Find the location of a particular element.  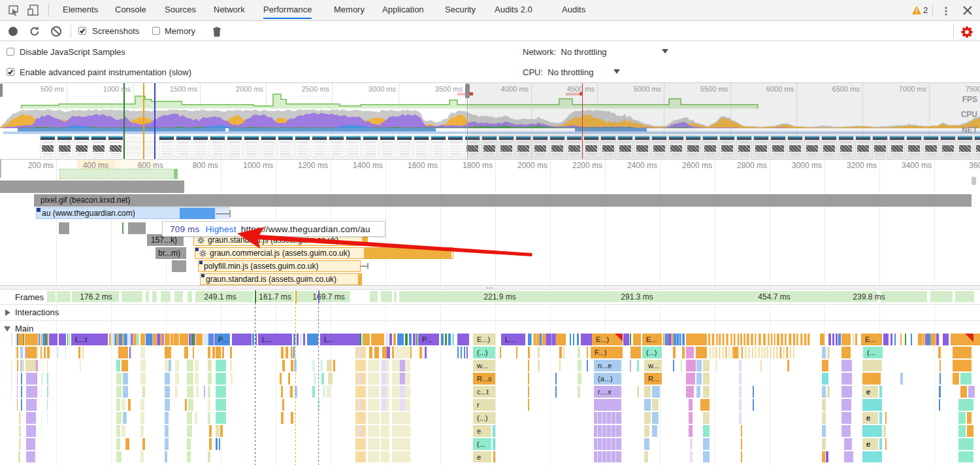

svg-text: c...t is located at coordinates (483, 392).